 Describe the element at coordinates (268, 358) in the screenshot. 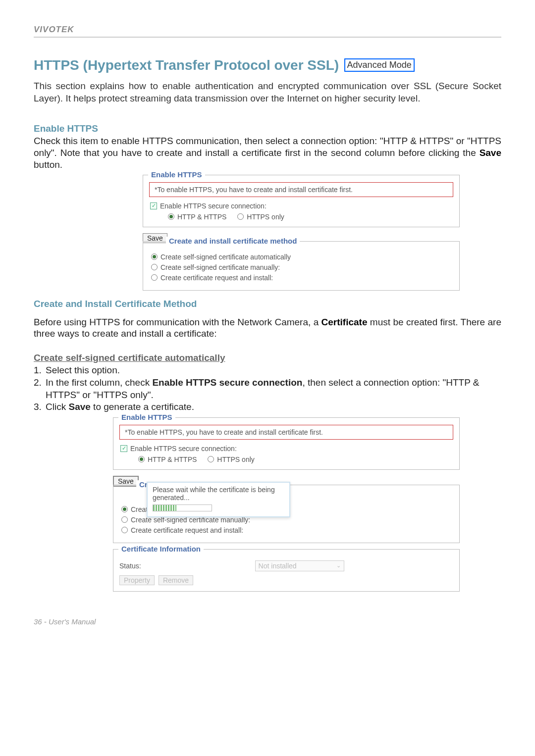

I see `sub-heading-auto: Create self-signed certificate automatic…` at that location.